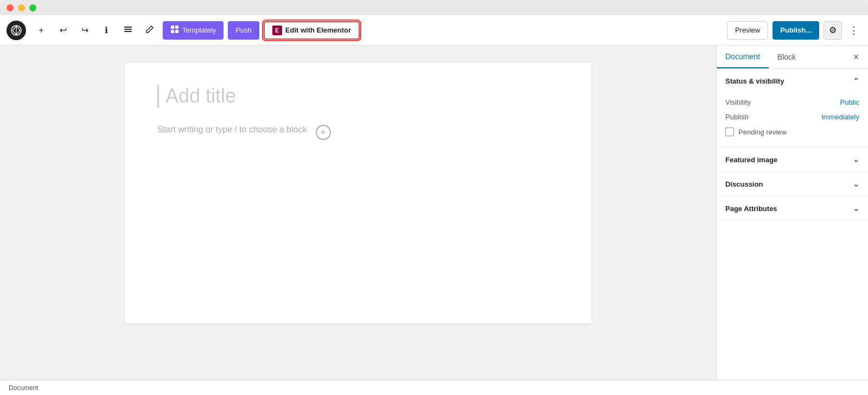 The width and height of the screenshot is (868, 395). Describe the element at coordinates (244, 30) in the screenshot. I see `push-button: Push` at that location.